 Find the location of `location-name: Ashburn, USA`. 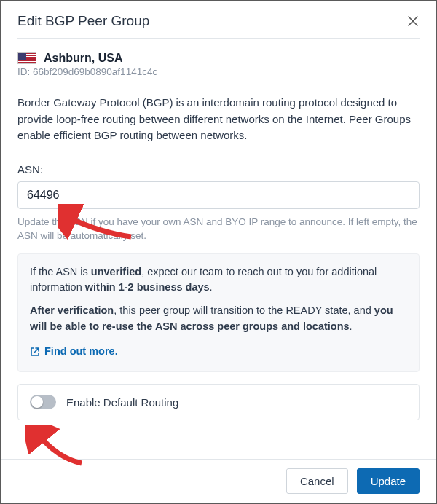

location-name: Ashburn, USA is located at coordinates (83, 58).